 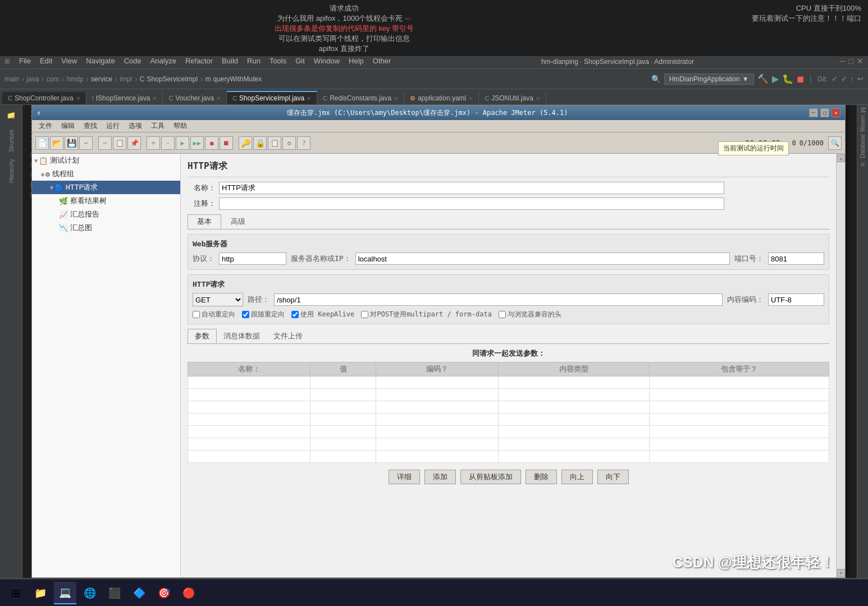 I want to click on jmeter-tb-save: 💾, so click(x=71, y=143).